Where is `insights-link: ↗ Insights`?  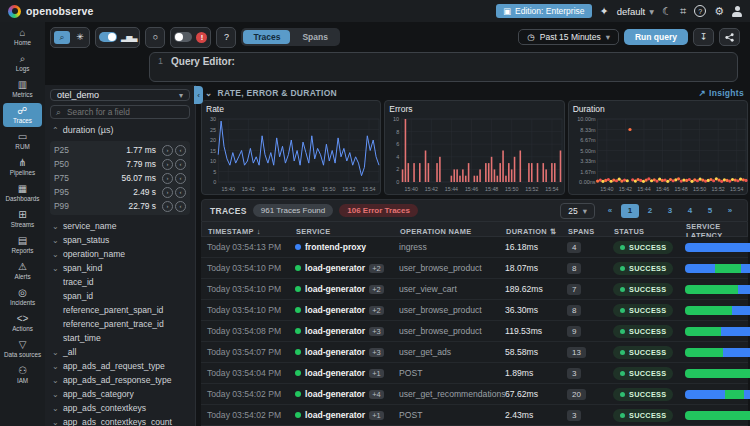
insights-link: ↗ Insights is located at coordinates (722, 93).